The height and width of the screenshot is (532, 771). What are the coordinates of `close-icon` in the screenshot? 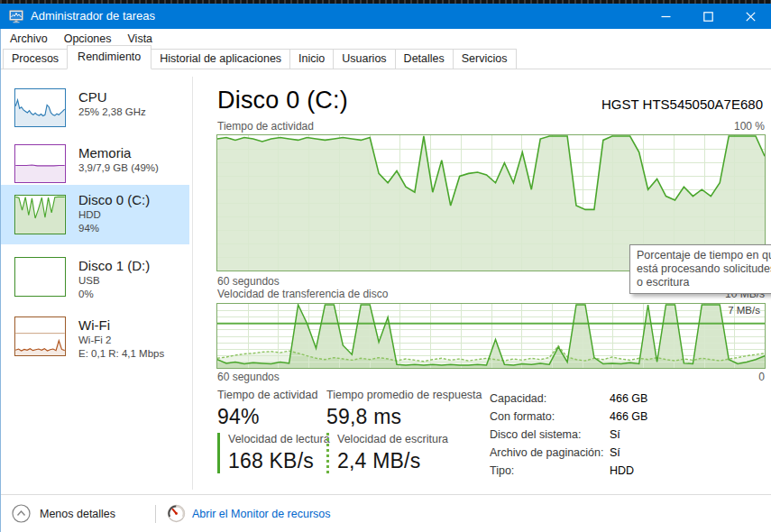 It's located at (750, 16).